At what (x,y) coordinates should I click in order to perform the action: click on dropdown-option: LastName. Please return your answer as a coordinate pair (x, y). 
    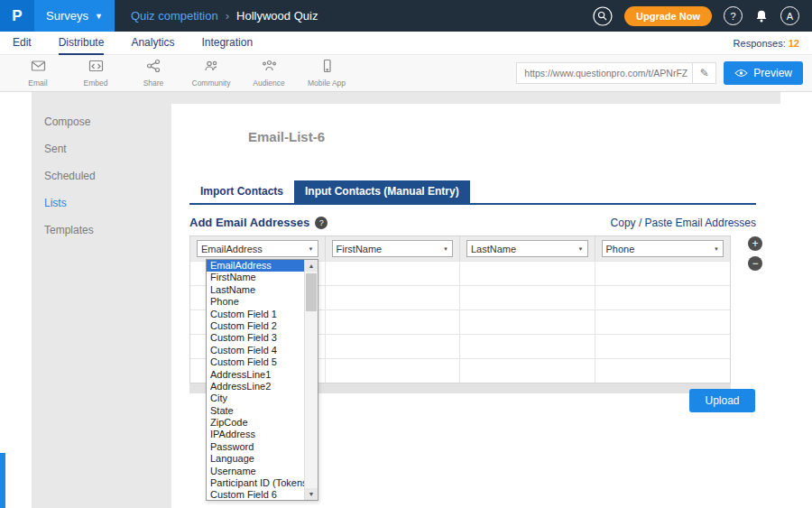
    Looking at the image, I should click on (256, 291).